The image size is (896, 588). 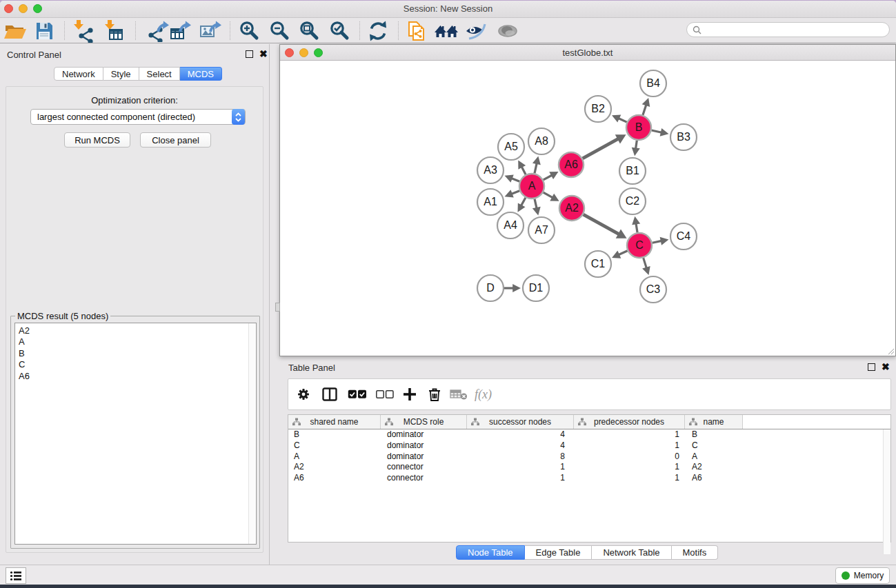 I want to click on table-row: A2connector11A2, so click(x=589, y=467).